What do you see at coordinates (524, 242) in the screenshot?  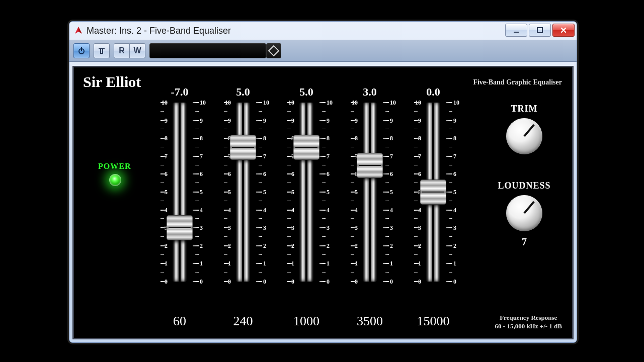 I see `loudness-value: 7` at bounding box center [524, 242].